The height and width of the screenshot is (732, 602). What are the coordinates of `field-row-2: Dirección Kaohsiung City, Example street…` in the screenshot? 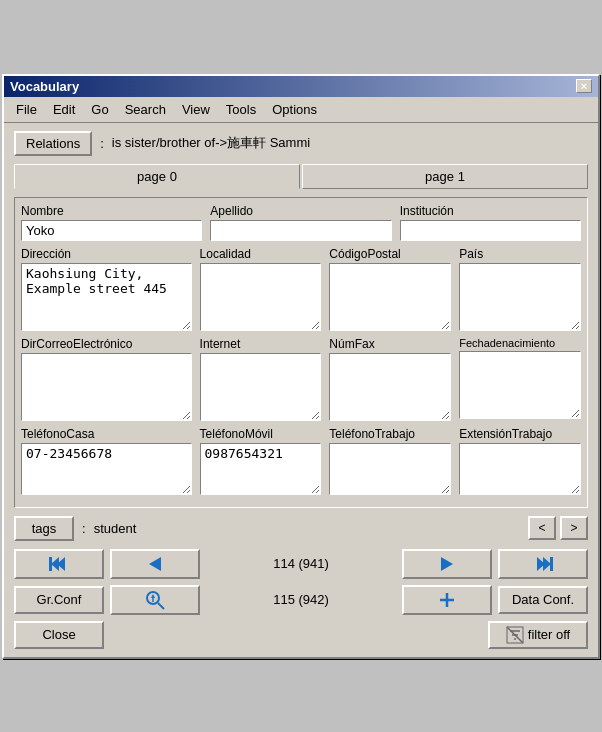 It's located at (301, 289).